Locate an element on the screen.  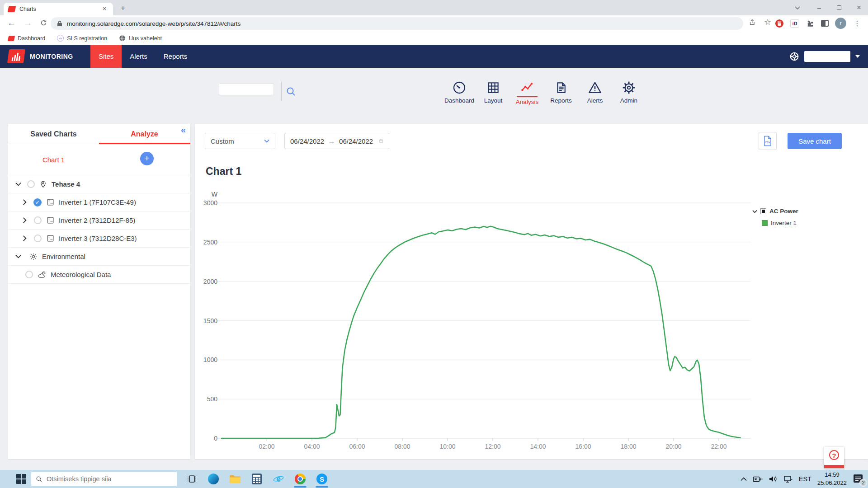
bookmarks-bar: Dashboard sls SLS registration Uus vahel… is located at coordinates (434, 38).